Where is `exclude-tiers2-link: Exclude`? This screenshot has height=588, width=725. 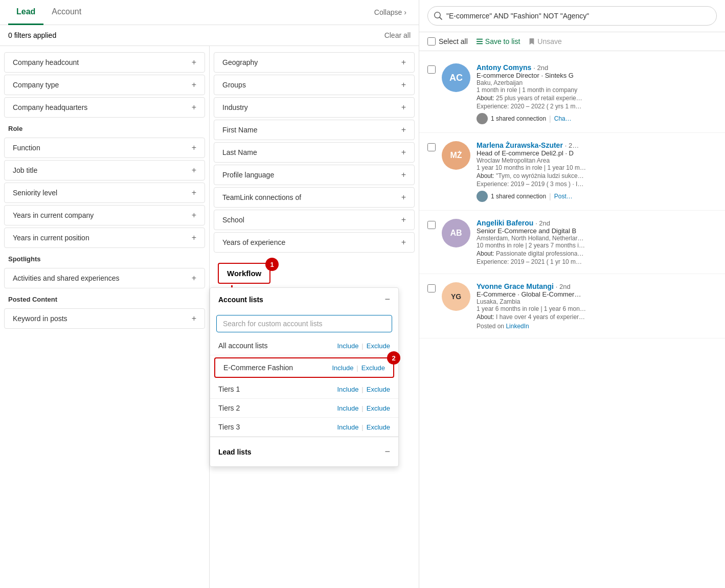
exclude-tiers2-link: Exclude is located at coordinates (378, 408).